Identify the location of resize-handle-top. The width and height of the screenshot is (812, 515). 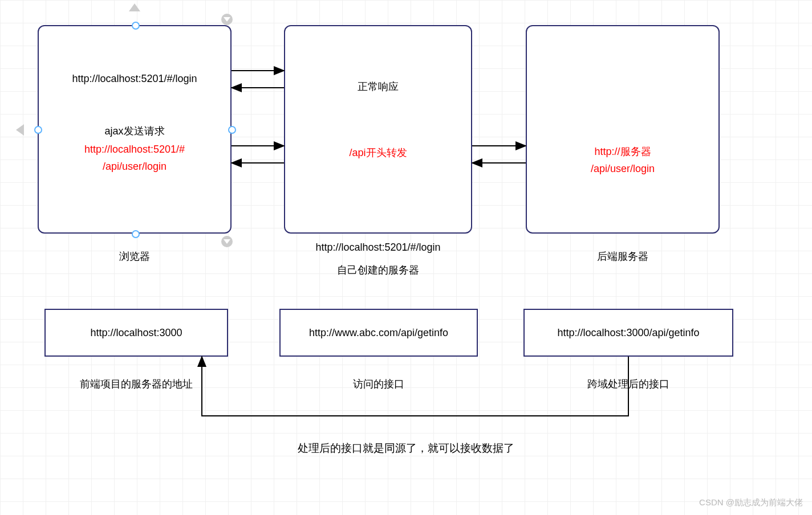
(136, 26).